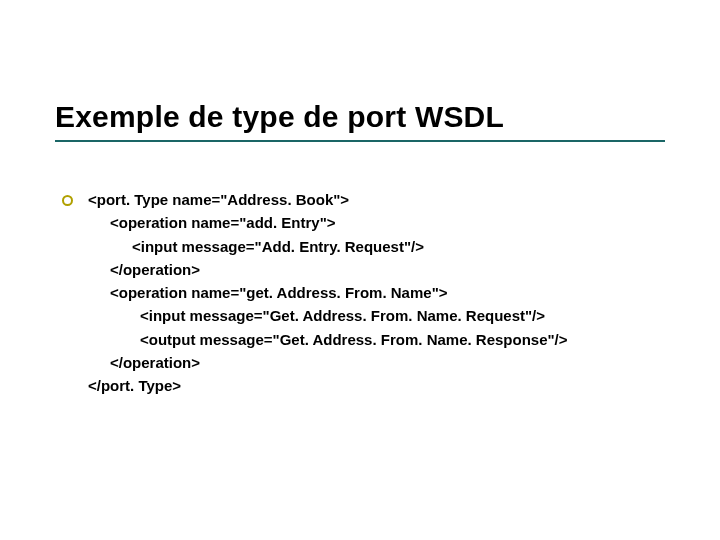  I want to click on code-line: <input message="Get. Address. From. Name…, so click(374, 316).